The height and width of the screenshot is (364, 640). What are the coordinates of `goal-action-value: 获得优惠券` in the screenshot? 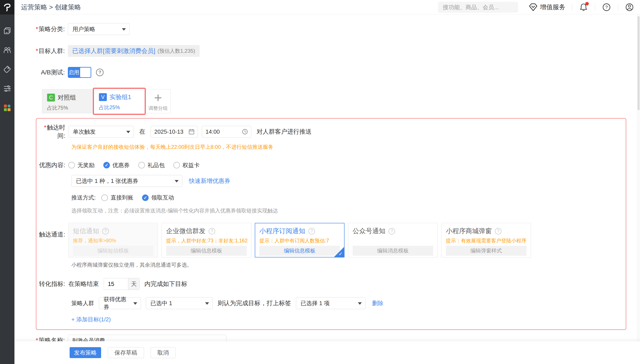 It's located at (117, 303).